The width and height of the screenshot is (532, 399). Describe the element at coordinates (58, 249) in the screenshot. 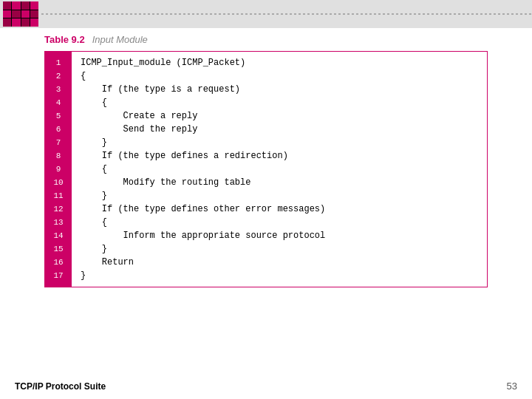

I see `line-number: 15` at that location.